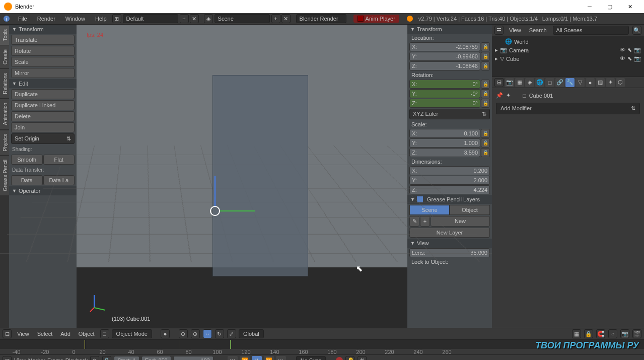 The image size is (644, 360). What do you see at coordinates (485, 94) in the screenshot?
I see `rot-y-lock: 🔓` at bounding box center [485, 94].